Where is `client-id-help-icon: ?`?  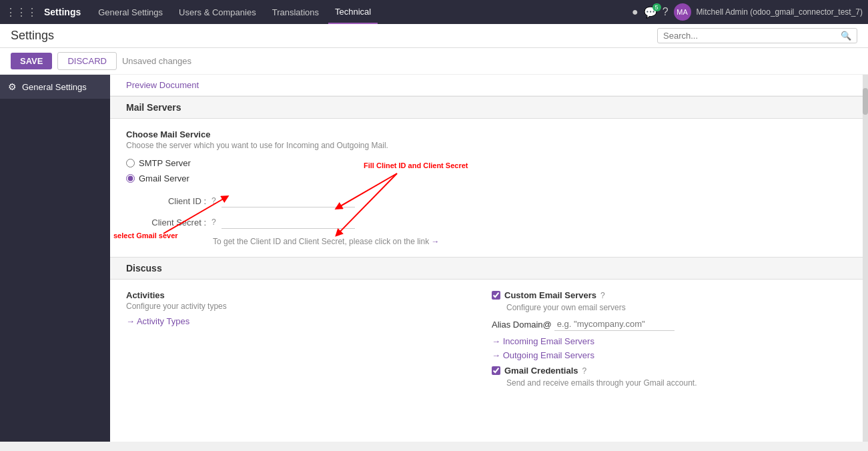
client-id-help-icon: ? is located at coordinates (213, 201).